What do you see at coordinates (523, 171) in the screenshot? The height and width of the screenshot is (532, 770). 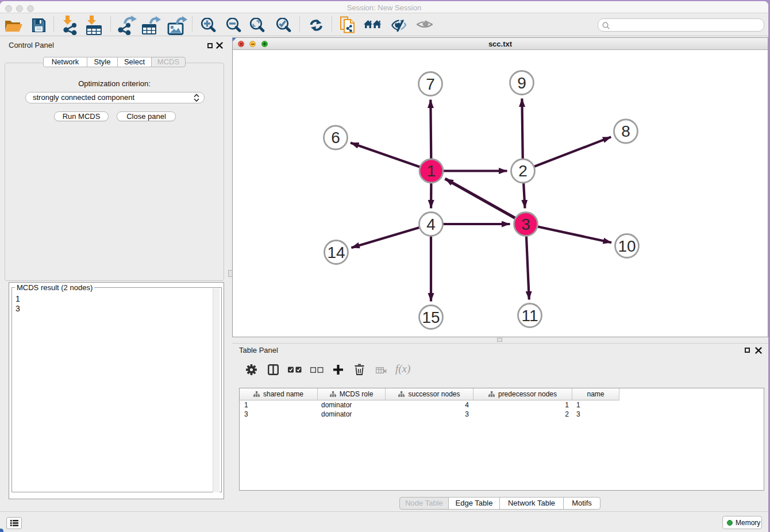 I see `svg-text: 2` at bounding box center [523, 171].